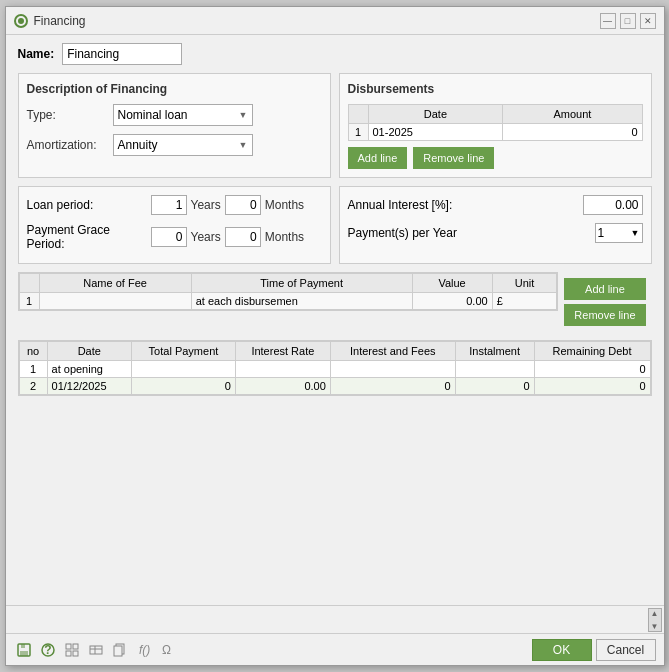 The image size is (669, 672). I want to click on amortization-arrow-icon: ▼, so click(244, 145).